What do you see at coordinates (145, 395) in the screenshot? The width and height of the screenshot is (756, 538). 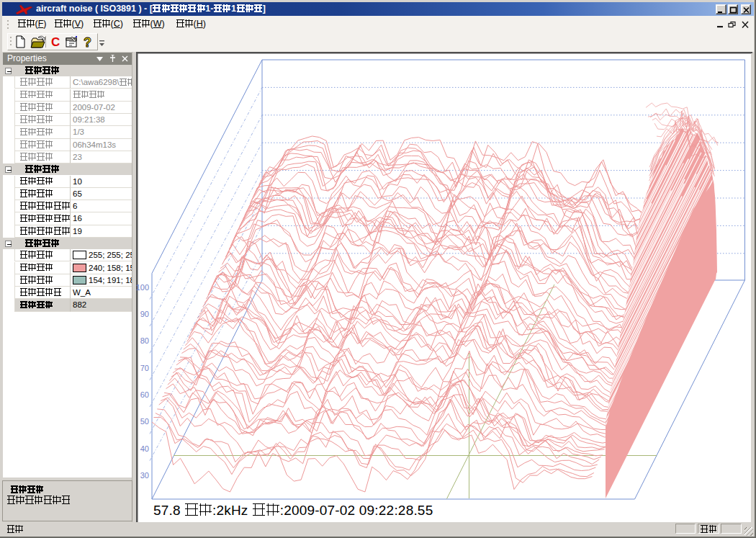 I see `svg-text: 60` at bounding box center [145, 395].